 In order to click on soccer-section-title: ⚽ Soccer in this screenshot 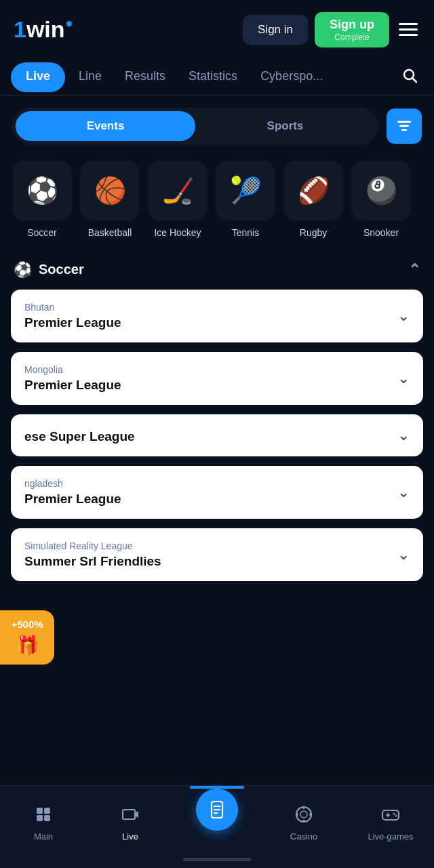, I will do `click(49, 270)`.